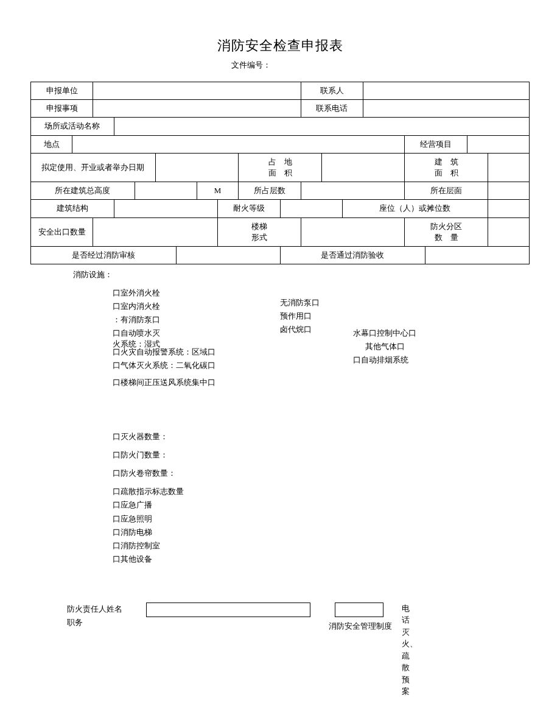 Image resolution: width=560 pixels, height=728 pixels. Describe the element at coordinates (402, 347) in the screenshot. I see `fac-c-1: 其他气体口` at that location.